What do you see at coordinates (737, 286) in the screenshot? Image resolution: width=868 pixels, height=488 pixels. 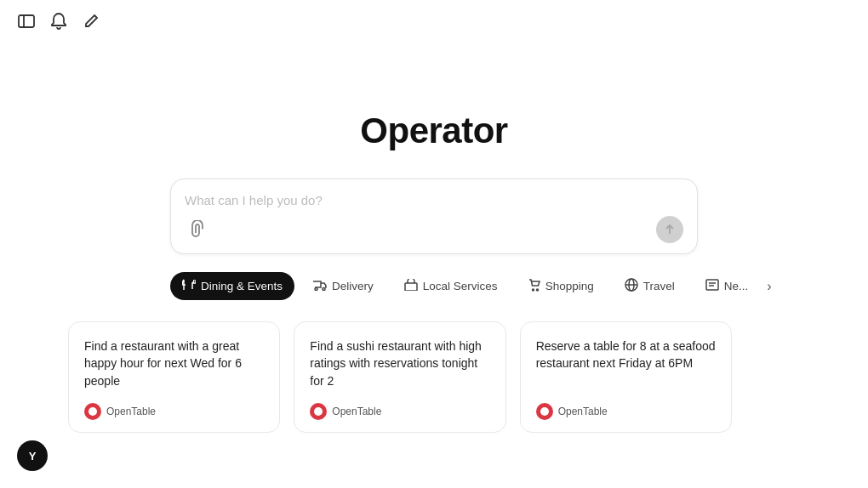 I see `news-label: Ne...` at bounding box center [737, 286].